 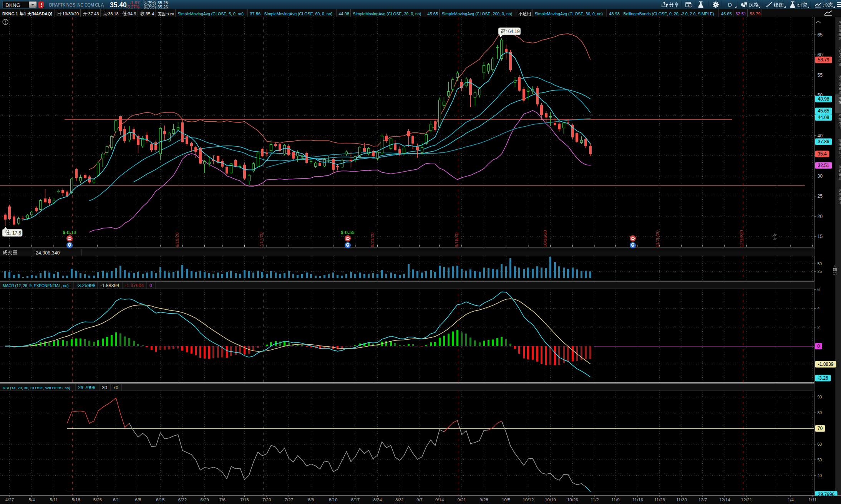 I want to click on svg-text: :35.26, so click(x=162, y=7).